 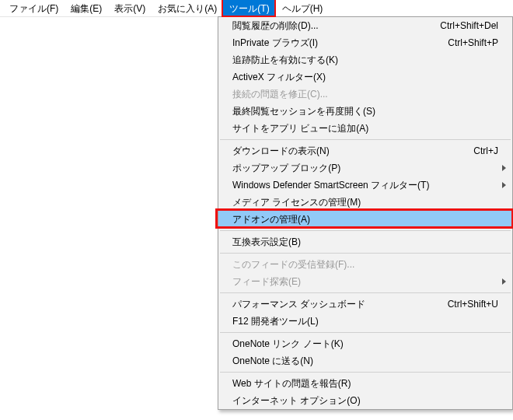 I want to click on menu-item-label: アドオンの管理(A), so click(x=365, y=219).